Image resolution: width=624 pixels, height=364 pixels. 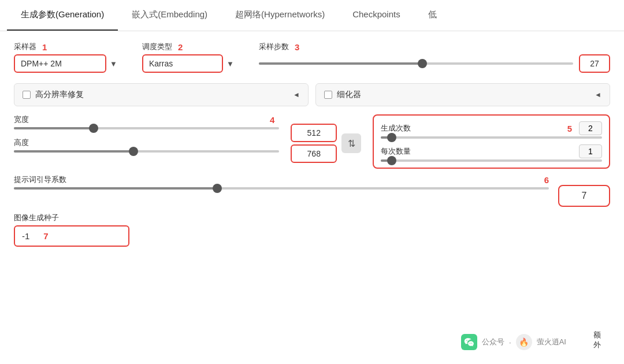 I want to click on schedule-value: Karras, so click(x=161, y=64).